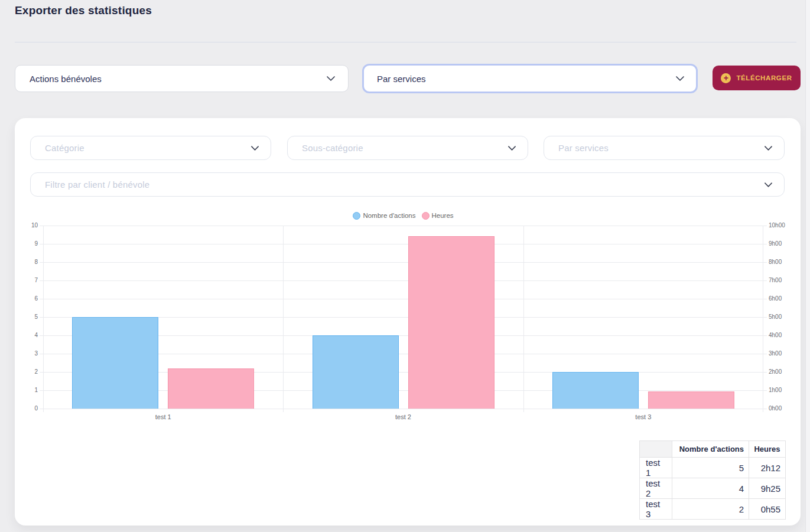 Image resolution: width=810 pixels, height=532 pixels. What do you see at coordinates (775, 262) in the screenshot?
I see `y-axis-tick-right: 8h00` at bounding box center [775, 262].